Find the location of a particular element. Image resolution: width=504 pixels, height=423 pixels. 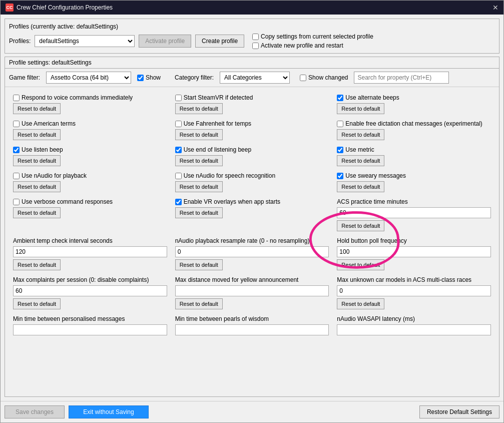

sweary-messages-checkbox is located at coordinates (340, 176).